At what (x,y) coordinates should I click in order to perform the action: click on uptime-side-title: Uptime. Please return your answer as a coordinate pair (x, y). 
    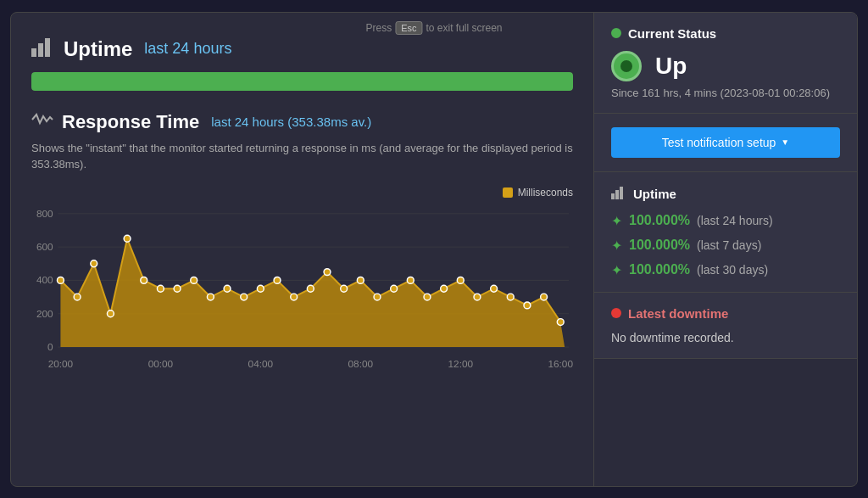
    Looking at the image, I should click on (654, 193).